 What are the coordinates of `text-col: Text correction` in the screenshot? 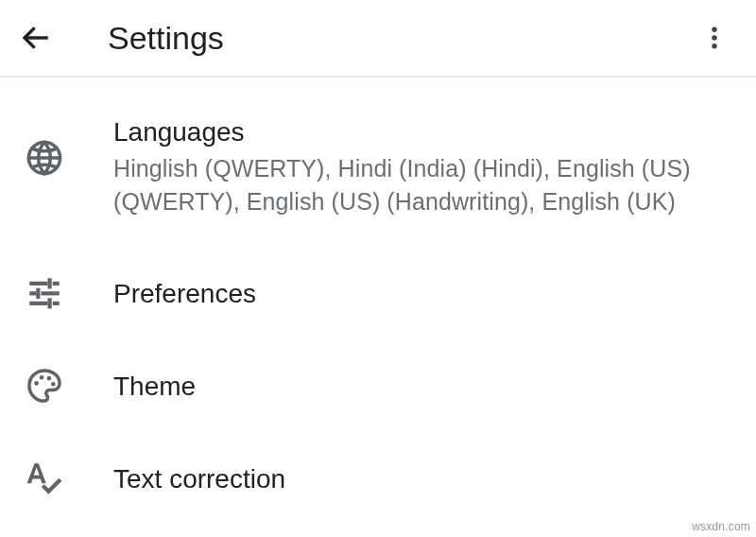 It's located at (423, 478).